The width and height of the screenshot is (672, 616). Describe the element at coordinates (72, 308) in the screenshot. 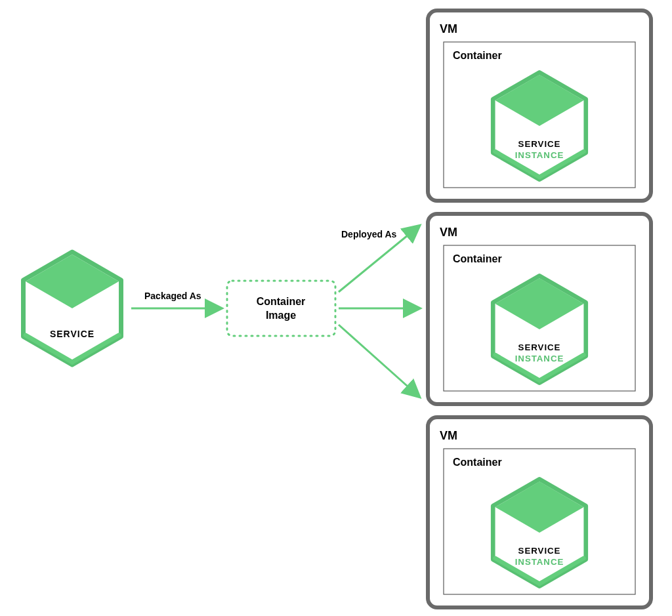

I see `service-hexagon: SERVICE` at that location.